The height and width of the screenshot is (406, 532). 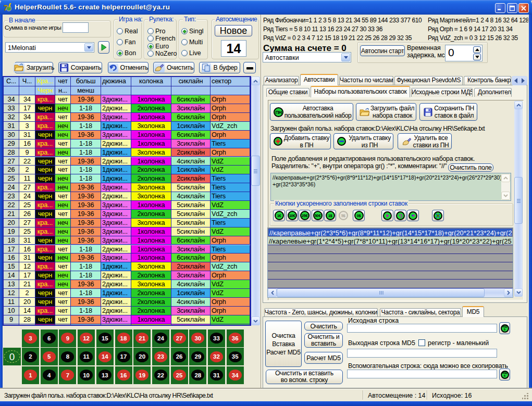 I want to click on board-cell-26: 26, so click(x=179, y=357).